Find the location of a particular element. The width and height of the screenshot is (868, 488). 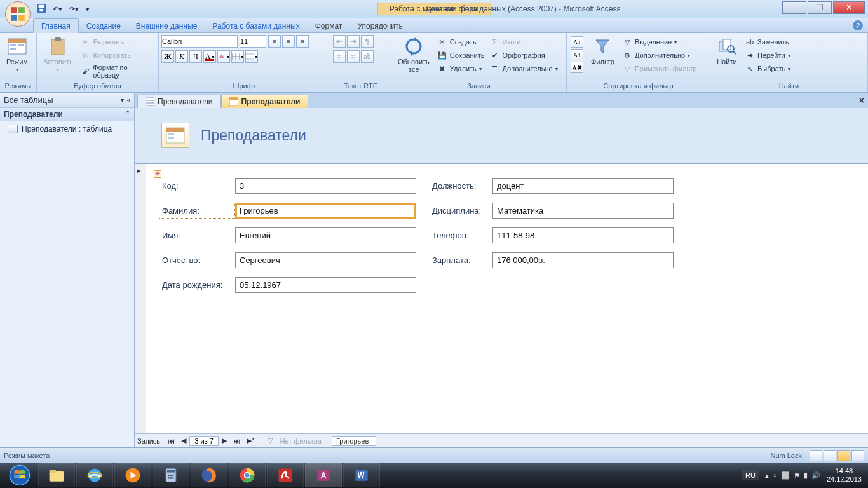

bullets-button: ≡ is located at coordinates (353, 57).